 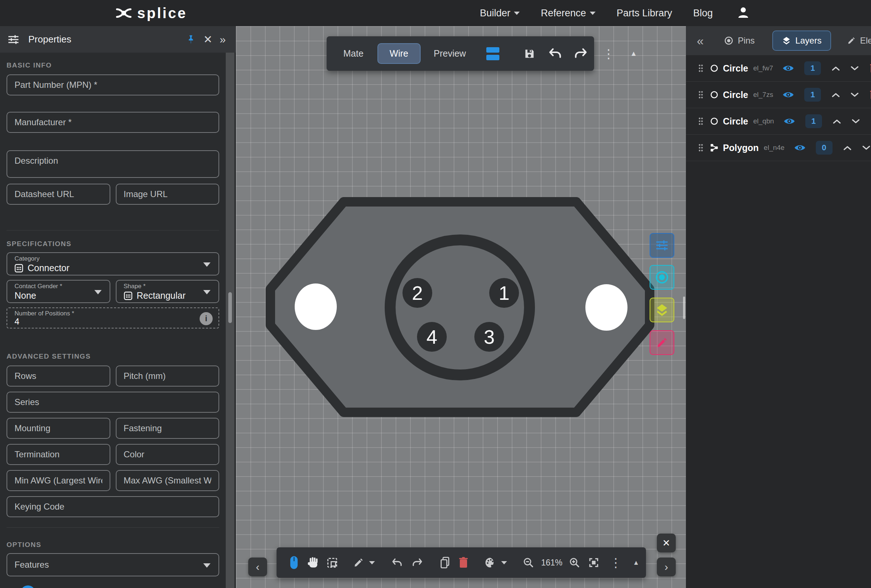 I want to click on keying-code-input, so click(x=113, y=507).